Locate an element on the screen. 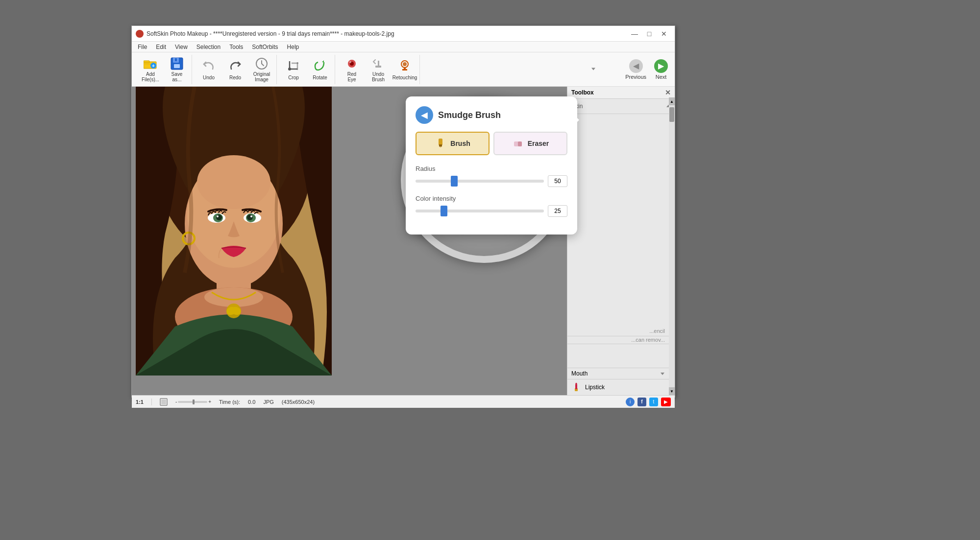 This screenshot has height=540, width=980. scroll-thumb is located at coordinates (672, 115).